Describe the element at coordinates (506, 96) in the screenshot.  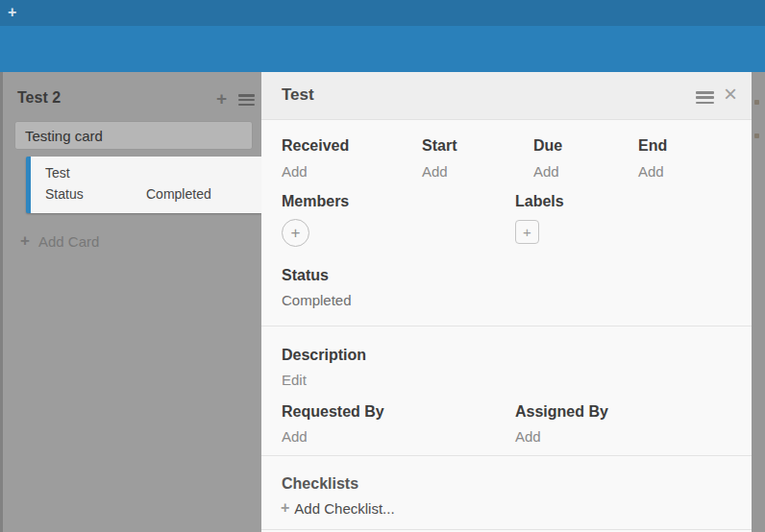
I see `card-detail-header: Test ×` at that location.